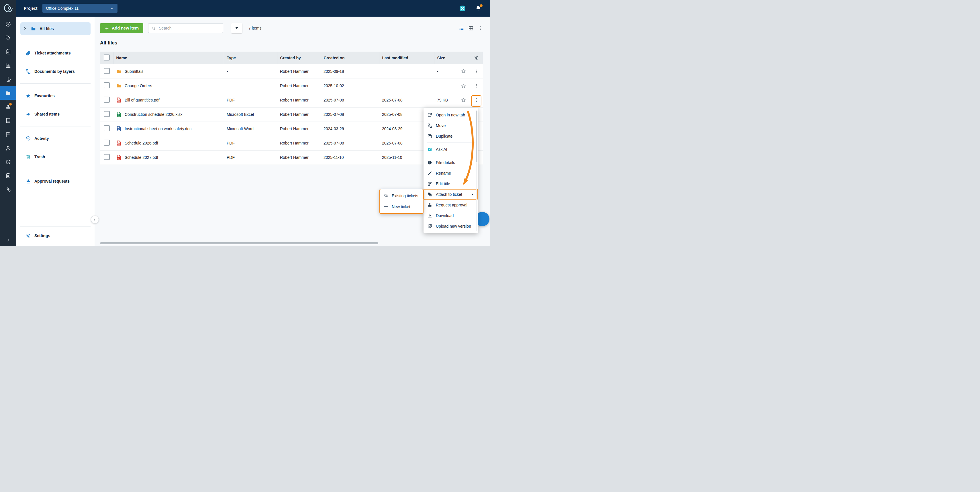  Describe the element at coordinates (8, 134) in the screenshot. I see `rail-item-flags` at that location.